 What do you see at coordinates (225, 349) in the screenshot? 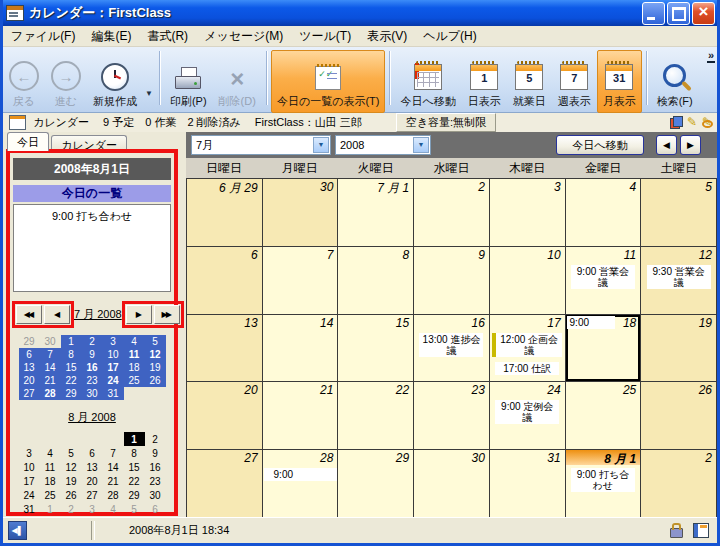
I see `calendar-day-cell: 13` at bounding box center [225, 349].